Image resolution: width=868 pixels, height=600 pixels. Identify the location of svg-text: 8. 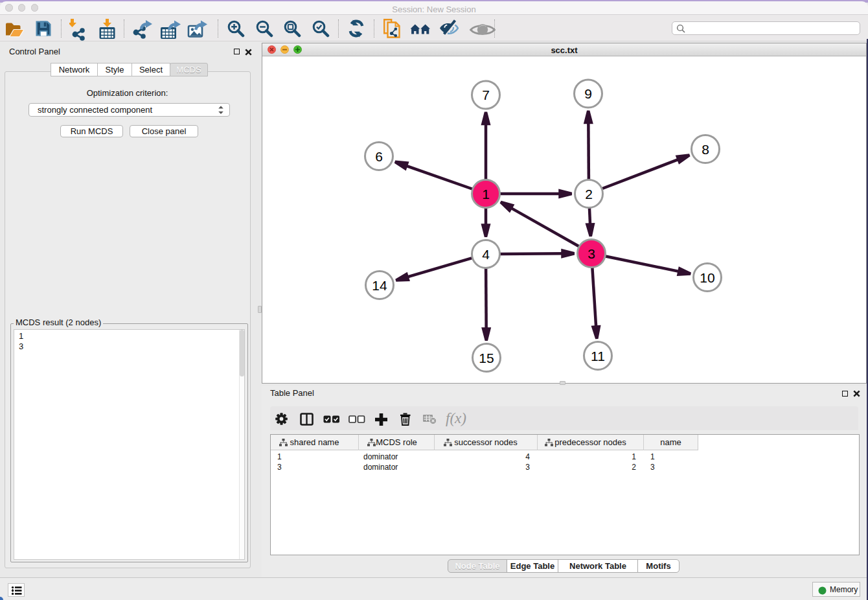
(705, 149).